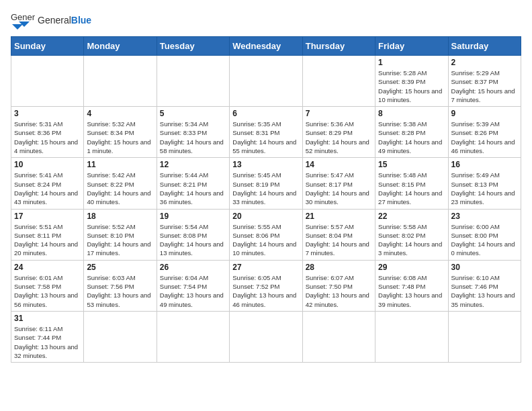  I want to click on day-number: 1, so click(411, 62).